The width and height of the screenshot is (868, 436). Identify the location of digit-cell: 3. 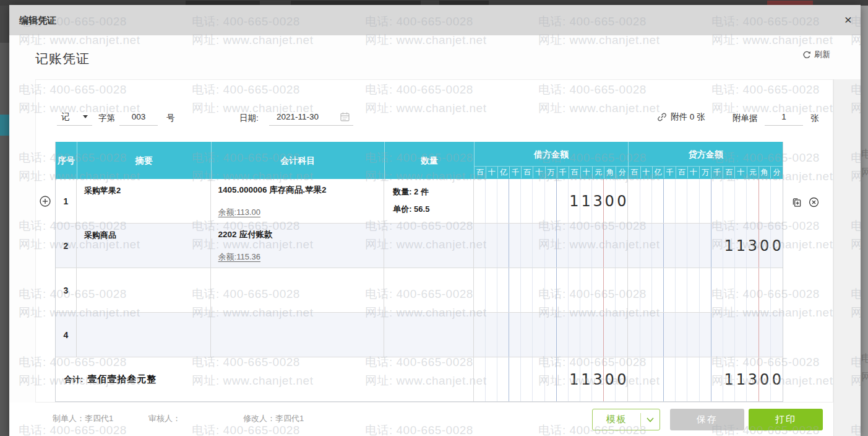
(598, 379).